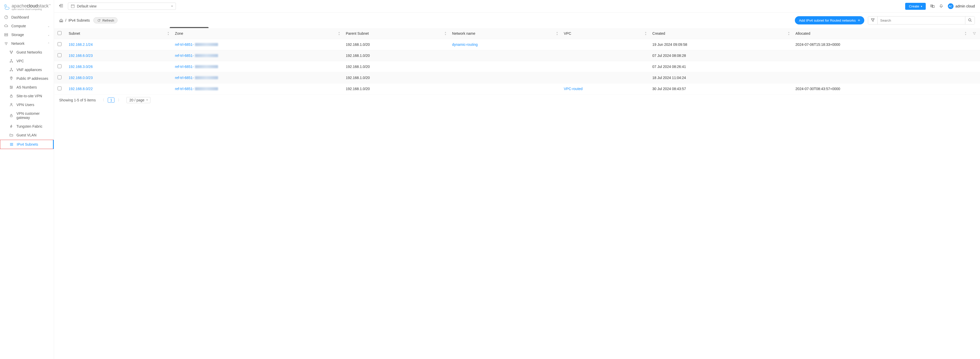 Image resolution: width=980 pixels, height=359 pixels. I want to click on home-icon, so click(61, 21).